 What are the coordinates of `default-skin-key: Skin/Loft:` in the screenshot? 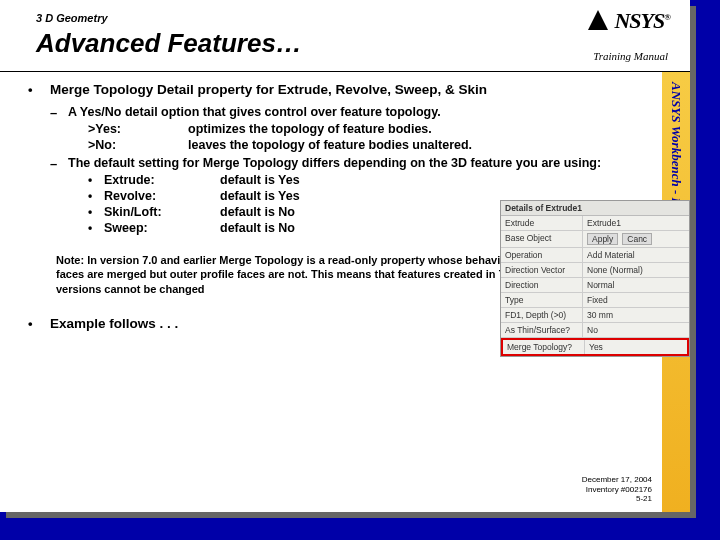 It's located at (162, 212).